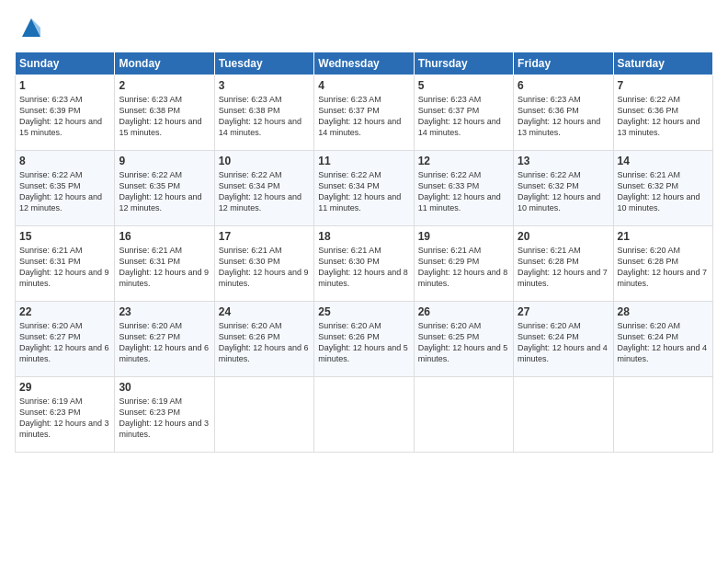 The height and width of the screenshot is (563, 728). I want to click on day-number: 15, so click(64, 236).